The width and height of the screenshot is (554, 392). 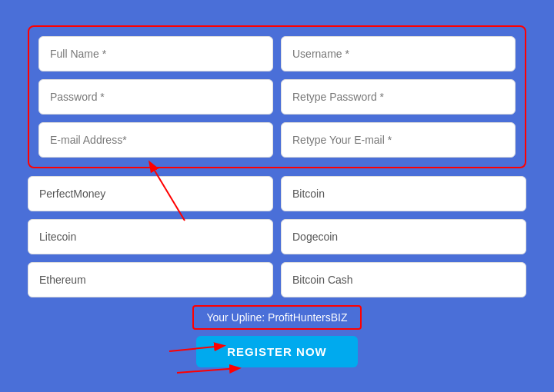 I want to click on upline-box: Your Upline: ProfitHuntersBIZ, so click(x=277, y=317).